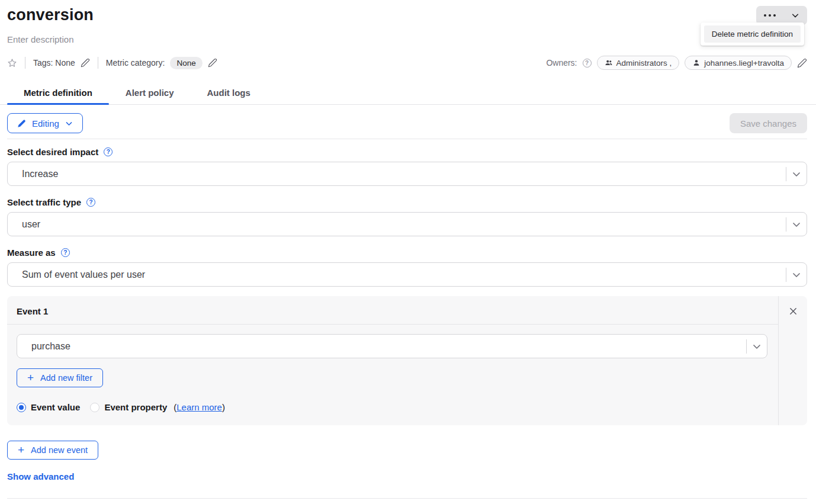 The width and height of the screenshot is (816, 504). I want to click on field-traffic-type: Select traffic type ? user, so click(407, 217).